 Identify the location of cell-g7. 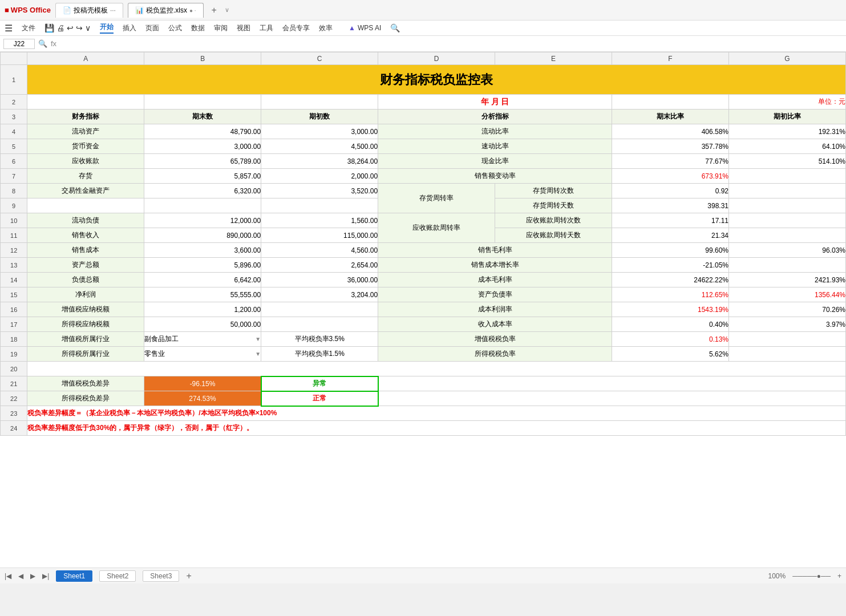
(787, 176).